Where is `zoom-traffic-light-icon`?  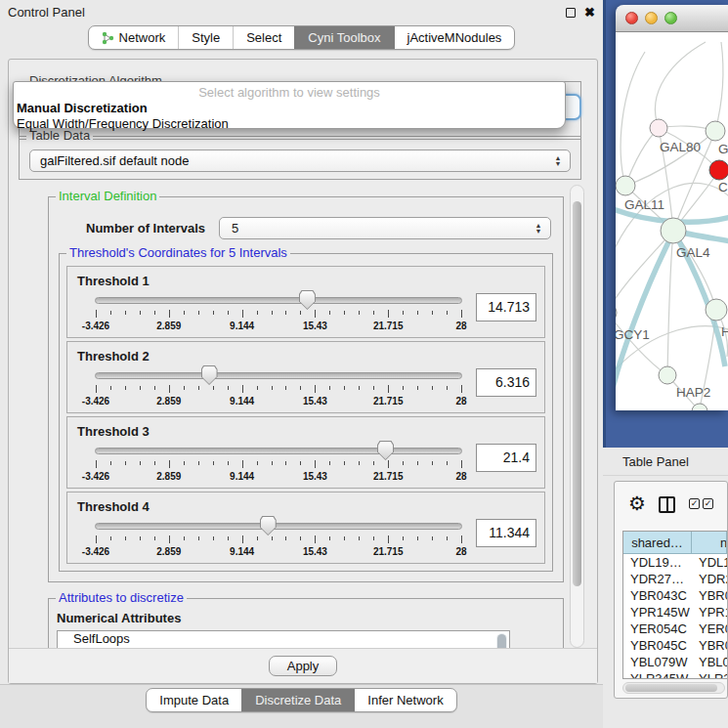 zoom-traffic-light-icon is located at coordinates (670, 18).